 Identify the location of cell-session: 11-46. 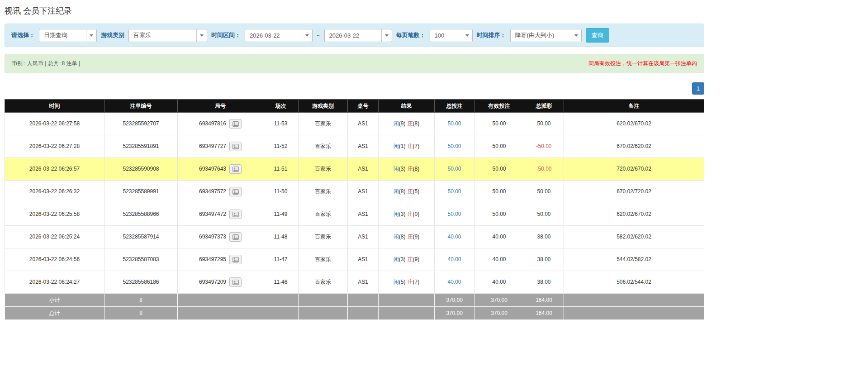
(281, 282).